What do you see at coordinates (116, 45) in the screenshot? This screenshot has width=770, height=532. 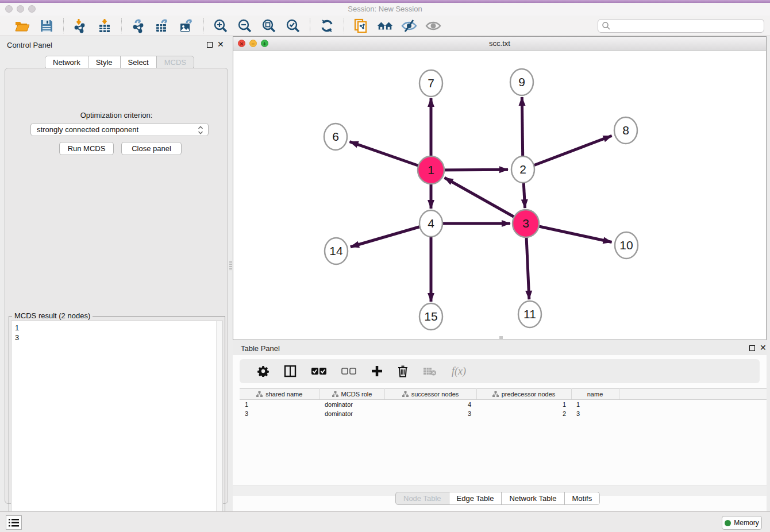 I see `control-panel-header: Control Panel ✕` at bounding box center [116, 45].